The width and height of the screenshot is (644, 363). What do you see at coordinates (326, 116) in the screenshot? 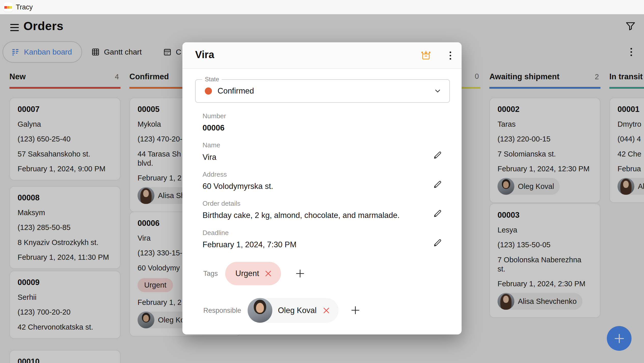
I see `field-label: Number` at bounding box center [326, 116].